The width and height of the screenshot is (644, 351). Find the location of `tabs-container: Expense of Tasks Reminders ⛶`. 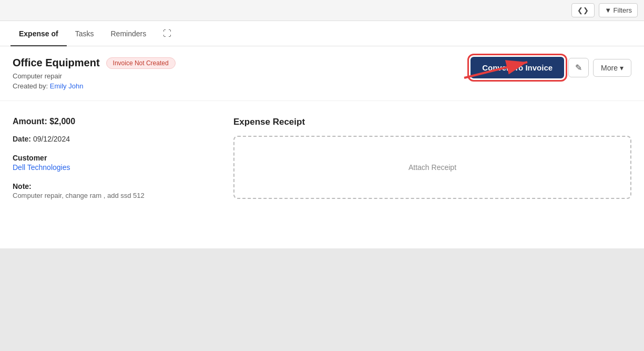

tabs-container: Expense of Tasks Reminders ⛶ is located at coordinates (322, 34).